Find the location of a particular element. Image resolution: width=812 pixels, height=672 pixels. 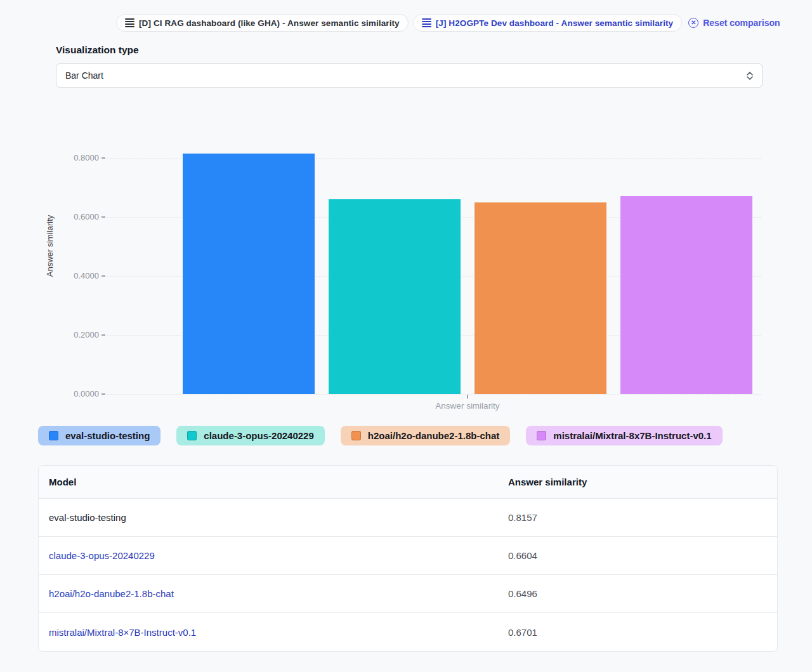

select-updown-chevron-icon is located at coordinates (750, 76).